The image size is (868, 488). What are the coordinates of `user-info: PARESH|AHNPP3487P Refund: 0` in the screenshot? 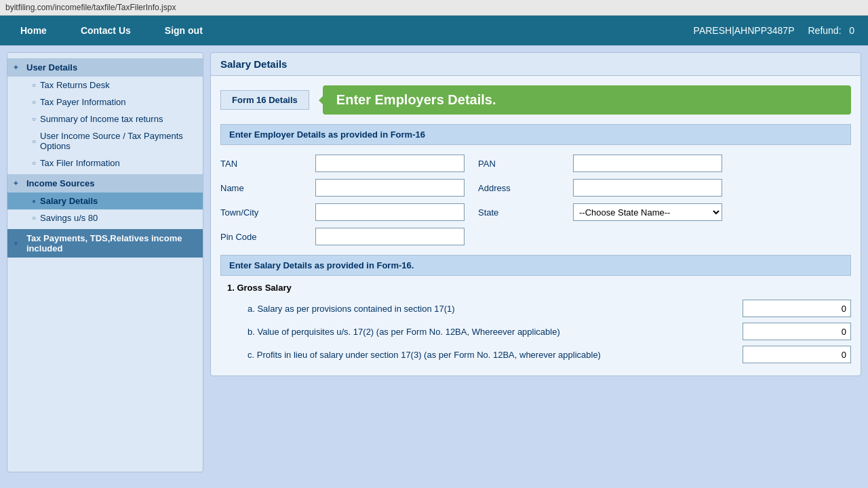 It's located at (774, 30).